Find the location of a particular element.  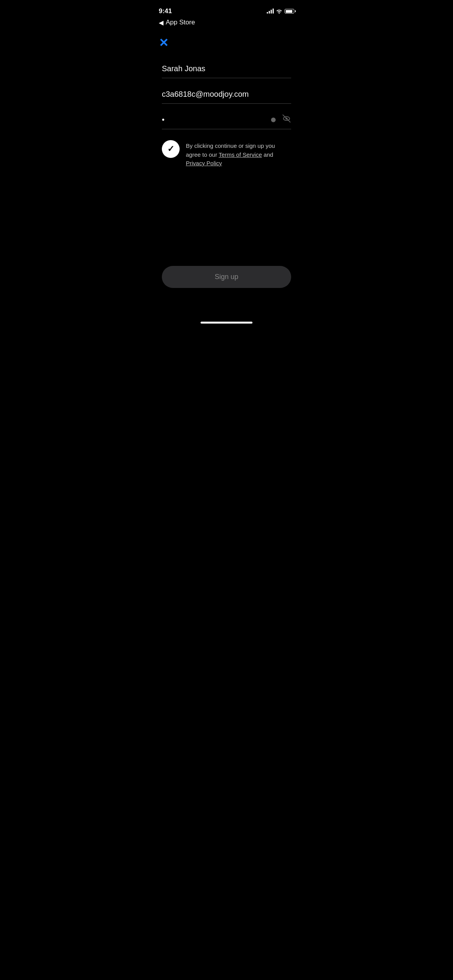

agree-checkbox: ✓ is located at coordinates (171, 149).